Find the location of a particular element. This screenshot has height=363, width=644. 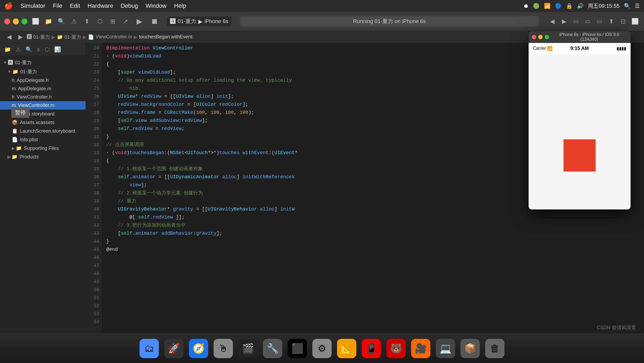

sim-title-text: iPhone 6s - iPhone 6s / iOS 9.0 (13A340) is located at coordinates (589, 37).